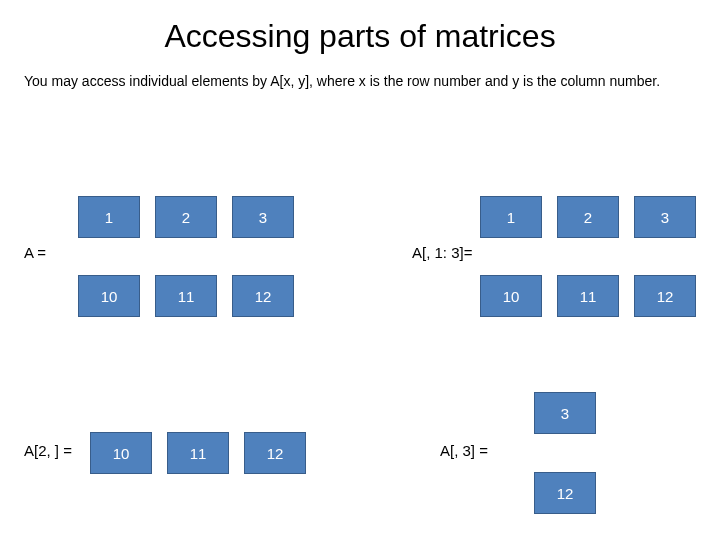 The image size is (720, 540). Describe the element at coordinates (48, 450) in the screenshot. I see `label-a-row-2: A[2, ] =` at that location.